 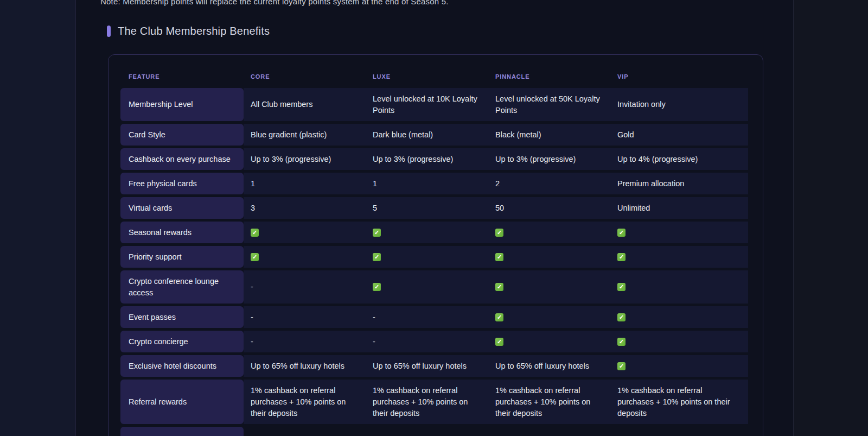 I want to click on value-cell: Invitation only, so click(x=682, y=104).